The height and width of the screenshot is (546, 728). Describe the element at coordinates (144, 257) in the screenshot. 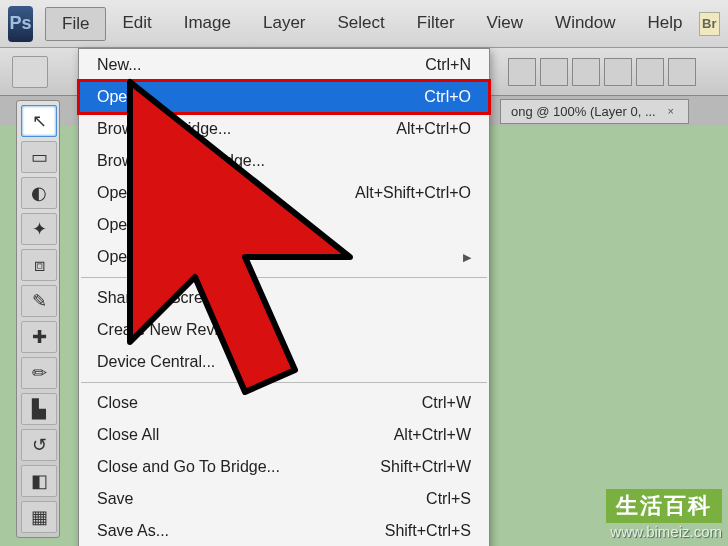

I see `menu-item-label: Open Recent` at that location.